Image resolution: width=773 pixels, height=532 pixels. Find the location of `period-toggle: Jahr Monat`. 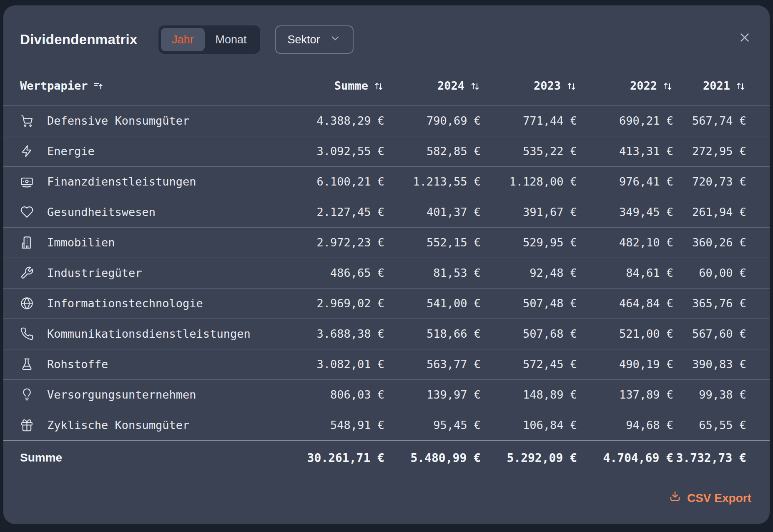

period-toggle: Jahr Monat is located at coordinates (209, 40).